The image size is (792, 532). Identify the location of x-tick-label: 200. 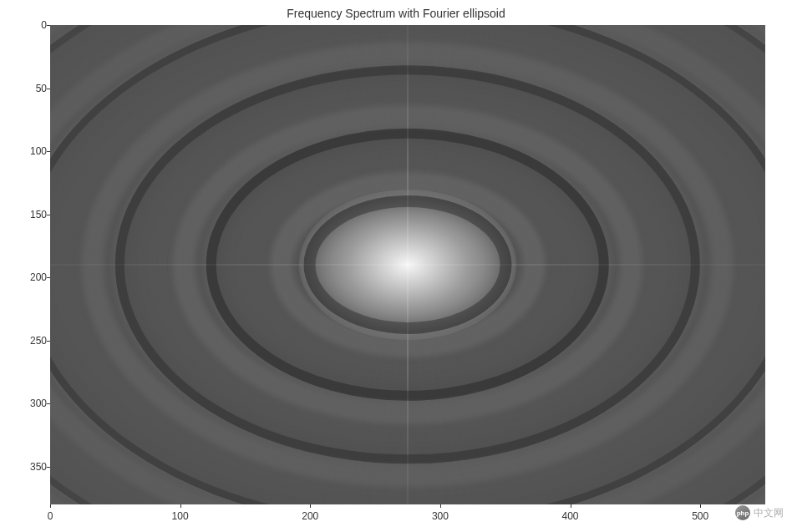
(310, 516).